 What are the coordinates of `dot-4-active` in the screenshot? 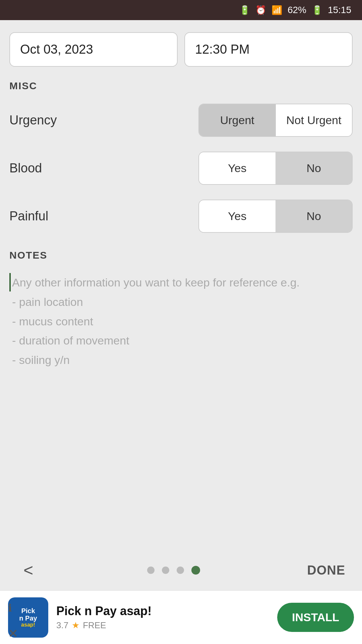 It's located at (196, 570).